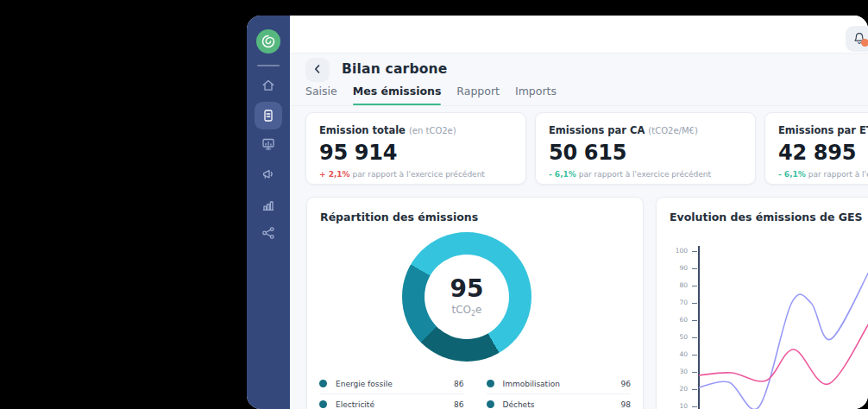 The width and height of the screenshot is (868, 409). What do you see at coordinates (865, 43) in the screenshot?
I see `notification-dot` at bounding box center [865, 43].